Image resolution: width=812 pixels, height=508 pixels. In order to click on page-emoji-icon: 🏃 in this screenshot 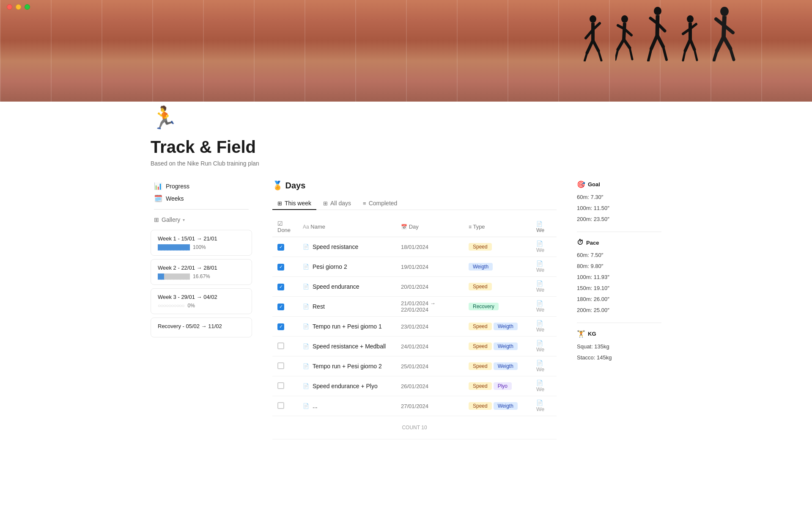, I will do `click(406, 118)`.